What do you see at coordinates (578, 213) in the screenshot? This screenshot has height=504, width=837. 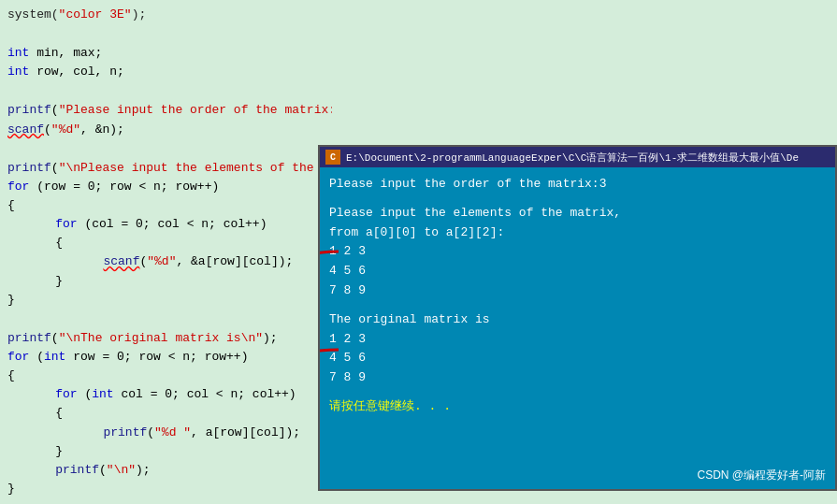 I see `term-line-3: Please input the elements of the matrix,` at bounding box center [578, 213].